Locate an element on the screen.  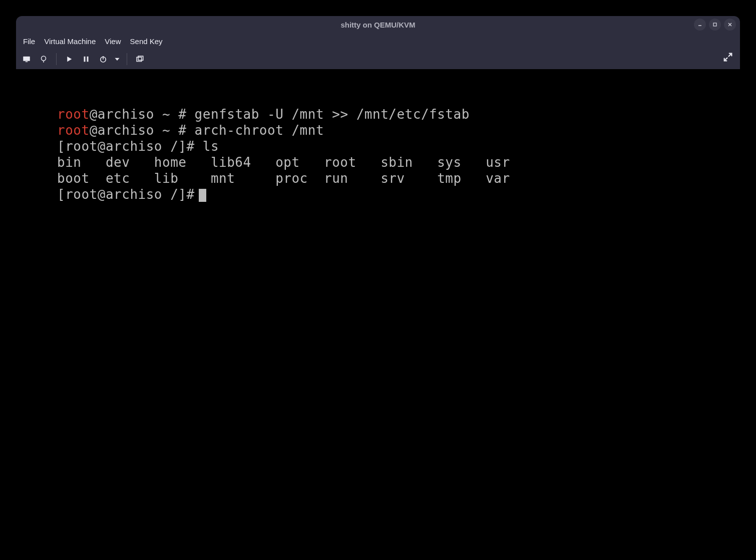
lightbulb-icon is located at coordinates (44, 59).